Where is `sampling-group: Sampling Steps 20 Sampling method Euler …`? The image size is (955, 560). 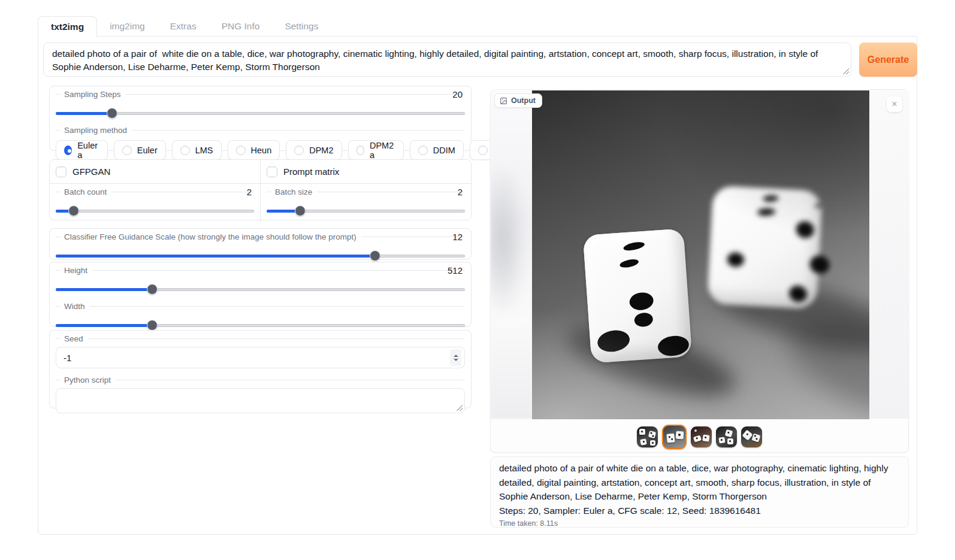 sampling-group: Sampling Steps 20 Sampling method Euler … is located at coordinates (260, 119).